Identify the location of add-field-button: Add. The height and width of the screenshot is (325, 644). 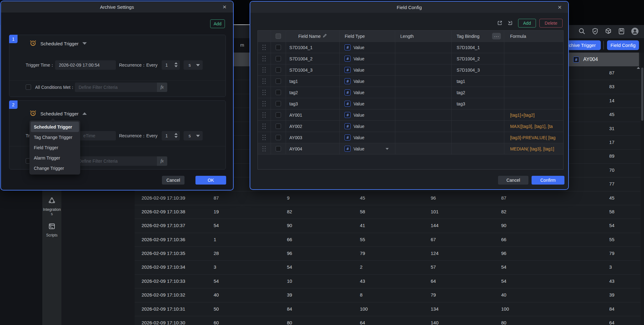
(527, 23).